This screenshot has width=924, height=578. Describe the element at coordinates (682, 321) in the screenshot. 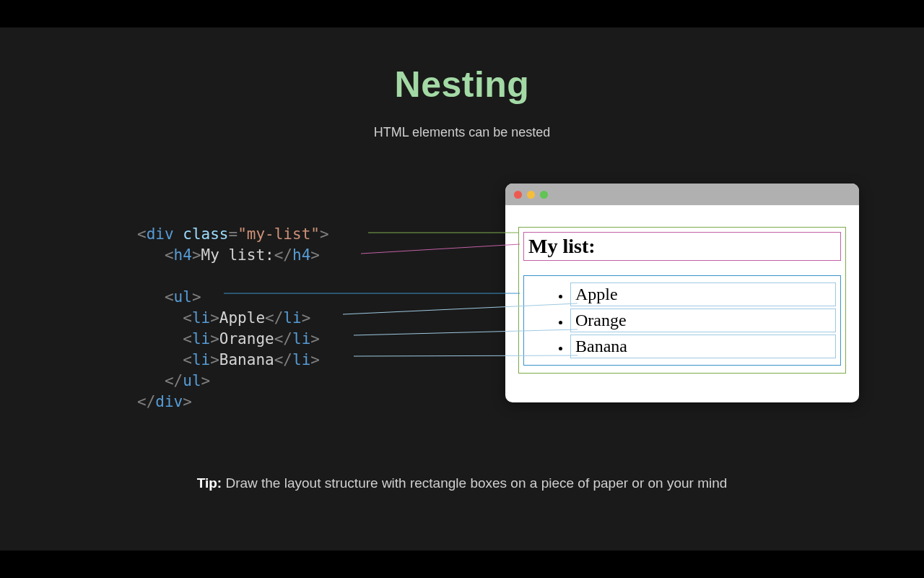

I see `ul-box: Apple Orange Banana` at that location.